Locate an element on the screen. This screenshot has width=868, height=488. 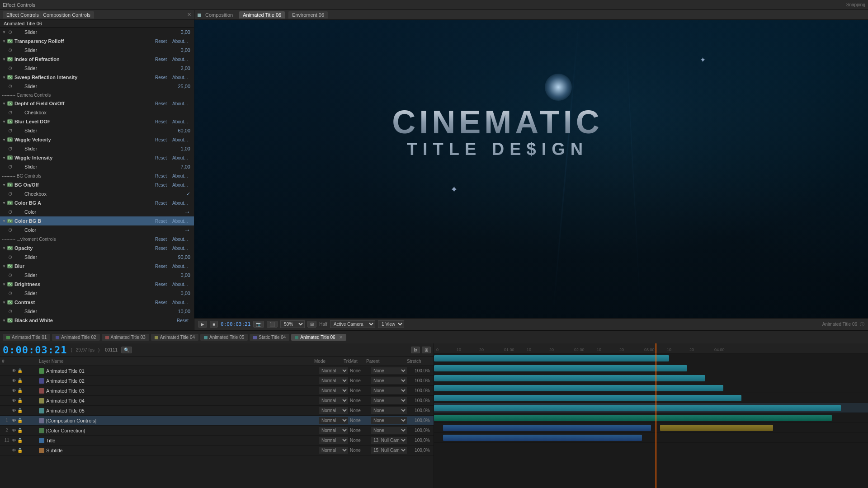
comp-tab-animated06: Animated Title 06 is located at coordinates (262, 15).